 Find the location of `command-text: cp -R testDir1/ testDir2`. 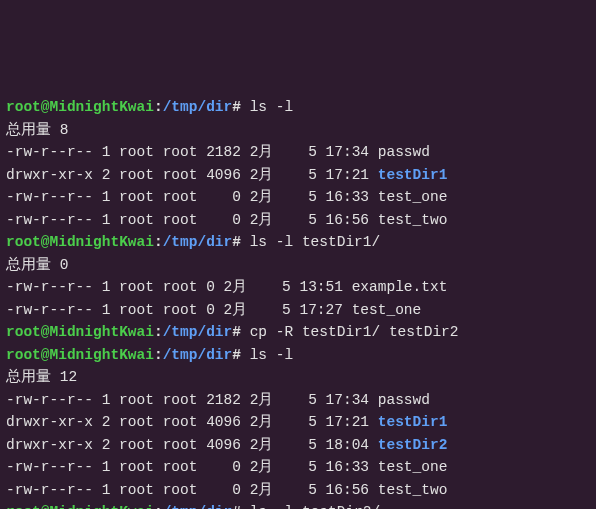

command-text: cp -R testDir1/ testDir2 is located at coordinates (354, 332).